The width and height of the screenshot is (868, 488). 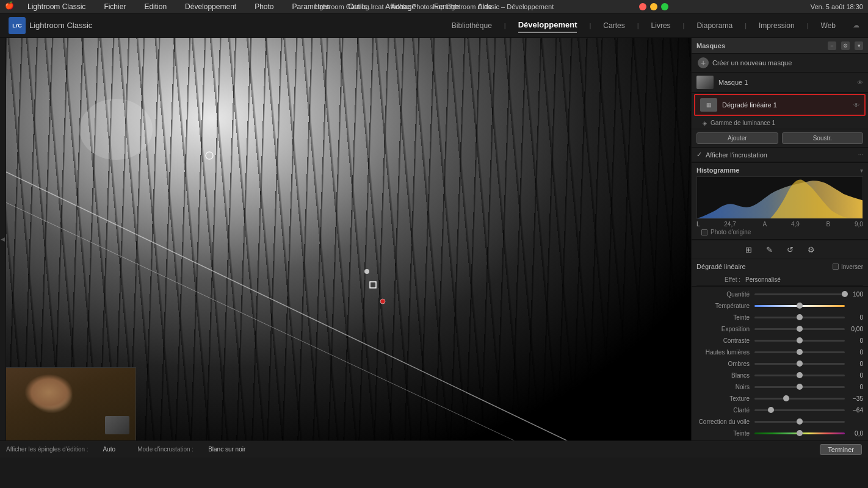 What do you see at coordinates (704, 232) in the screenshot?
I see `photo-origin-checkbox` at bounding box center [704, 232].